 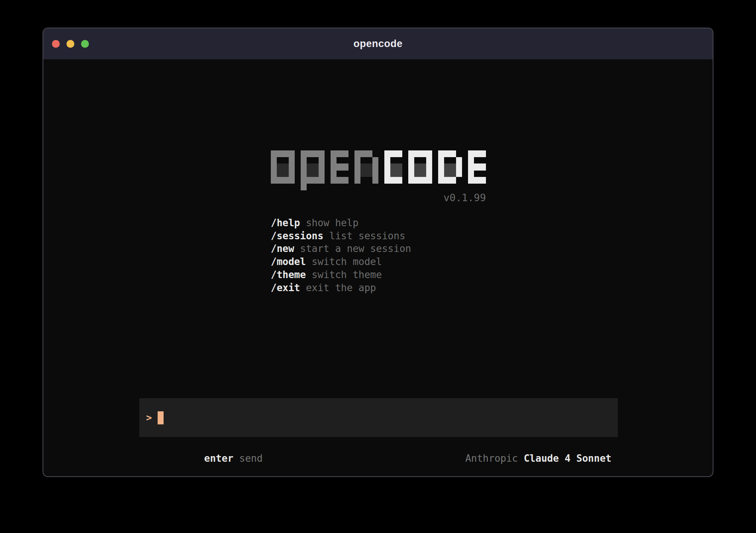 I want to click on command-name: /model, so click(x=288, y=262).